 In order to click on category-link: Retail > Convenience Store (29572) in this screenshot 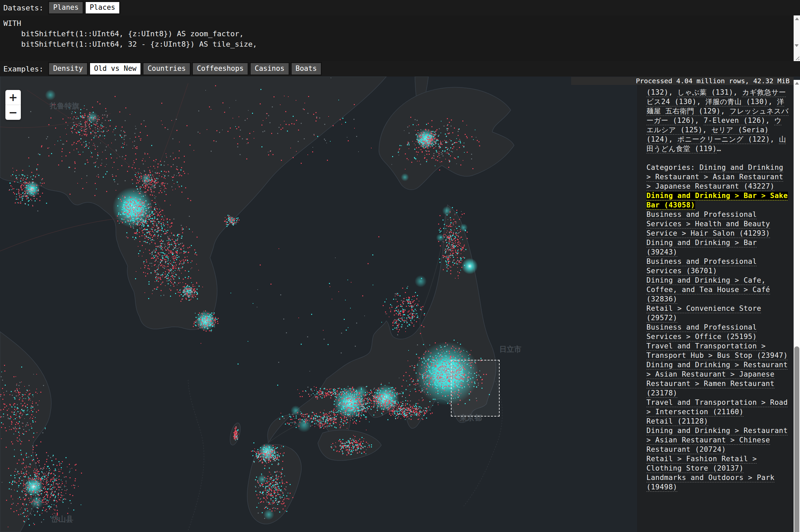, I will do `click(704, 313)`.